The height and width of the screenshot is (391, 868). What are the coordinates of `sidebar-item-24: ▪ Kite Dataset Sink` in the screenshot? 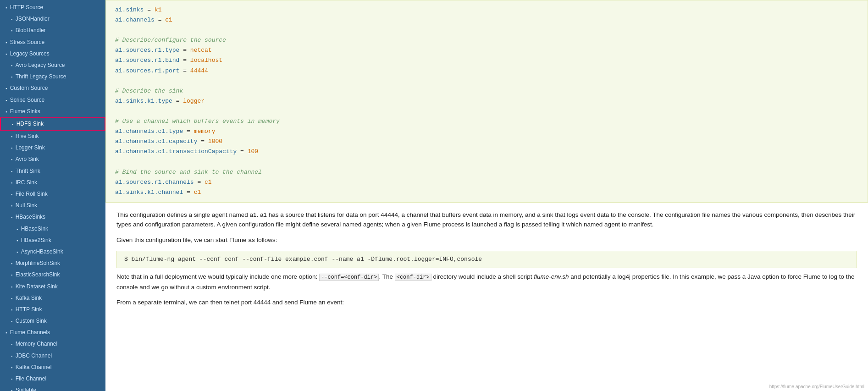 It's located at (53, 287).